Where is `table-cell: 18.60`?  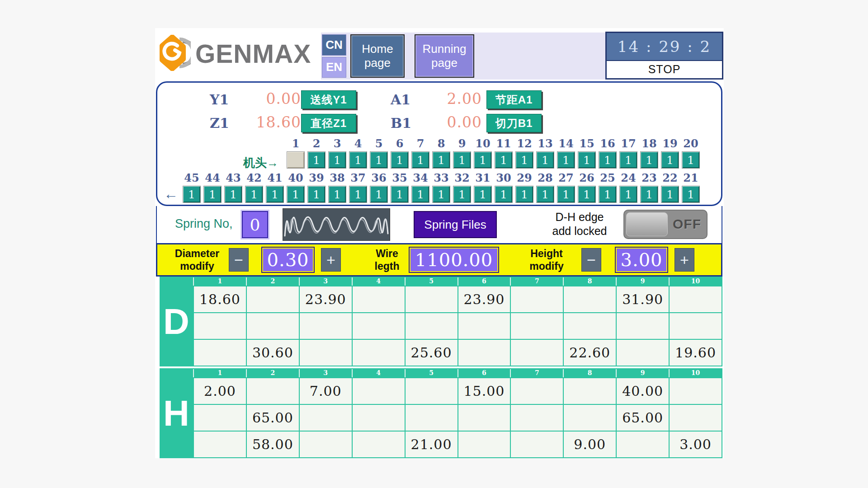
table-cell: 18.60 is located at coordinates (220, 299).